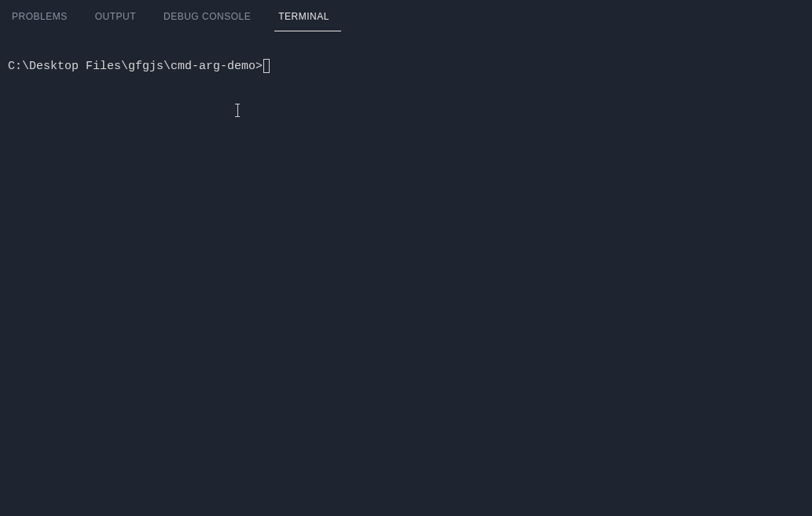  Describe the element at coordinates (119, 18) in the screenshot. I see `tab-output: OUTPUT` at that location.